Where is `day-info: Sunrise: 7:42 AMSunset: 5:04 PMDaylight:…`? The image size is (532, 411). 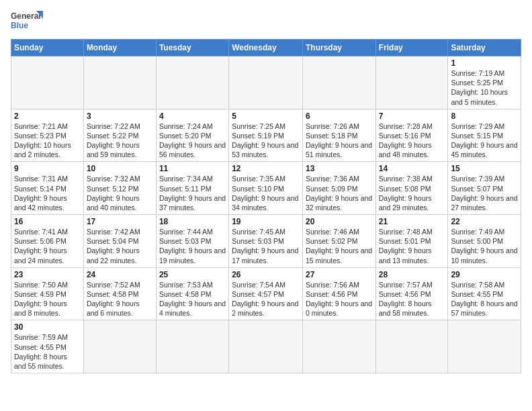
day-info: Sunrise: 7:42 AMSunset: 5:04 PMDaylight:… is located at coordinates (120, 246).